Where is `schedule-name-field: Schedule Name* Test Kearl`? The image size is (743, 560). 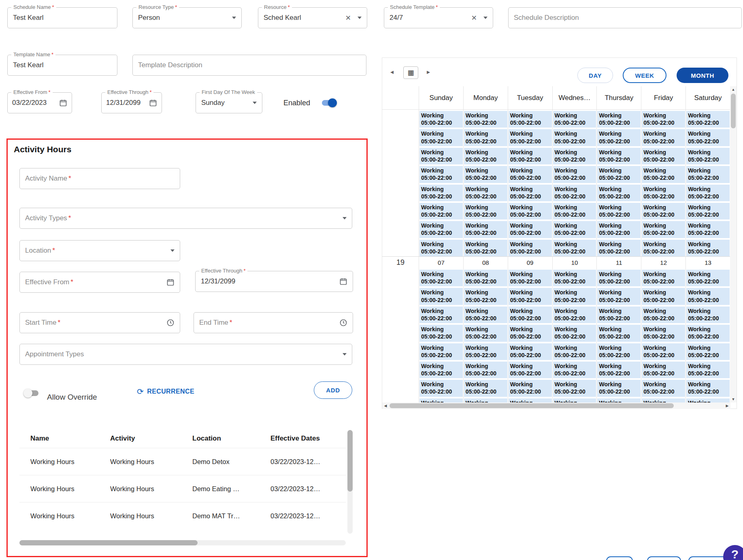 schedule-name-field: Schedule Name* Test Kearl is located at coordinates (62, 18).